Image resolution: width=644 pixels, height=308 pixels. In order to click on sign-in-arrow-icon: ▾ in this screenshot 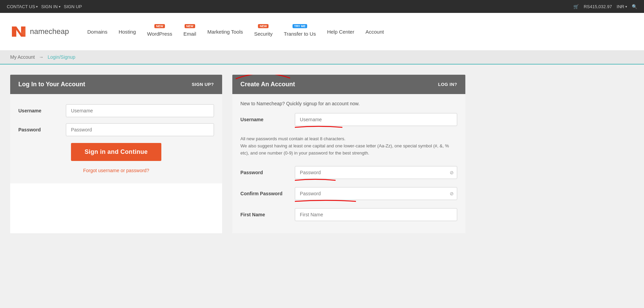, I will do `click(60, 7)`.